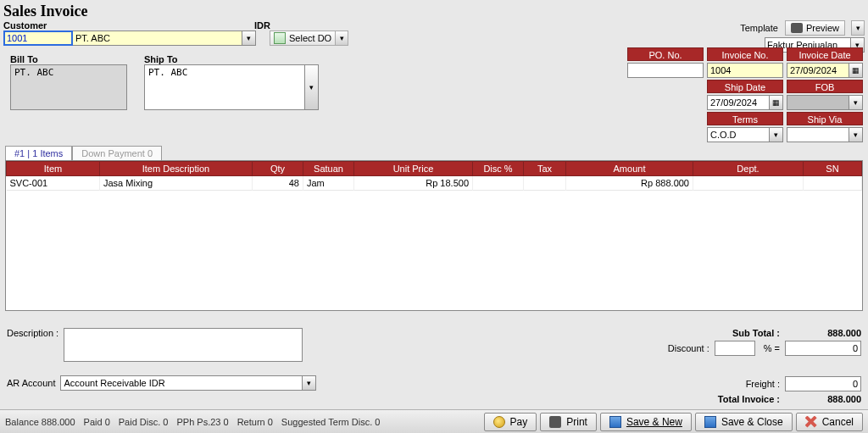 Image resolution: width=868 pixels, height=433 pixels. What do you see at coordinates (176, 183) in the screenshot?
I see `cell-desc: Jasa Mixing` at bounding box center [176, 183].